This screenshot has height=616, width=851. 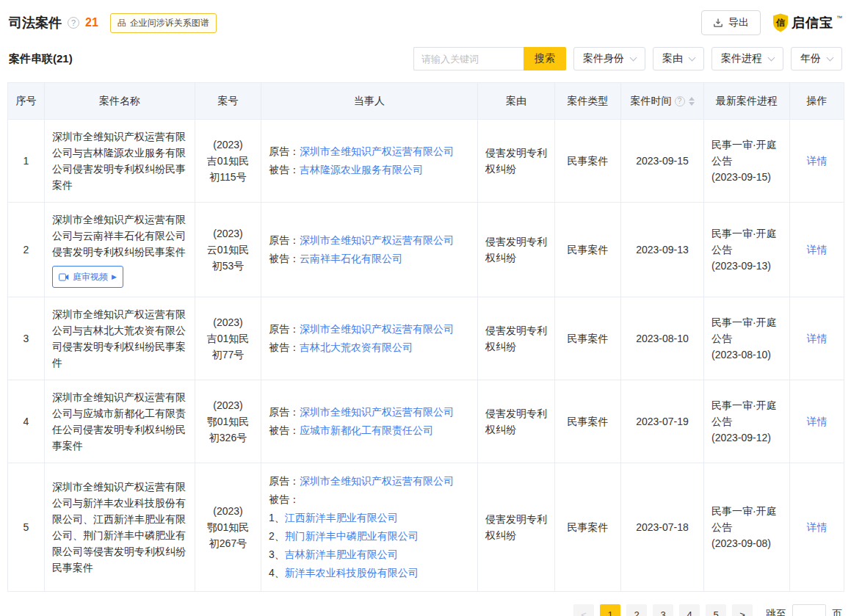 What do you see at coordinates (120, 339) in the screenshot?
I see `case-name-cell: 深圳市全维知识产权运营有限公司与吉林北大荒农资有限公司侵害发明专利权纠纷民事案件` at bounding box center [120, 339].